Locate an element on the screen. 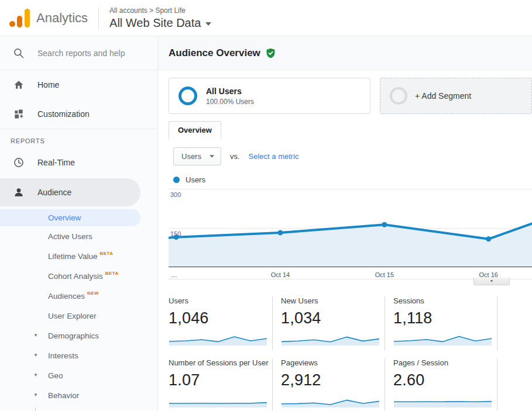 Image resolution: width=532 pixels, height=411 pixels. sidebar-item-cohort-analysis: Cohort Analysis BETA is located at coordinates (78, 276).